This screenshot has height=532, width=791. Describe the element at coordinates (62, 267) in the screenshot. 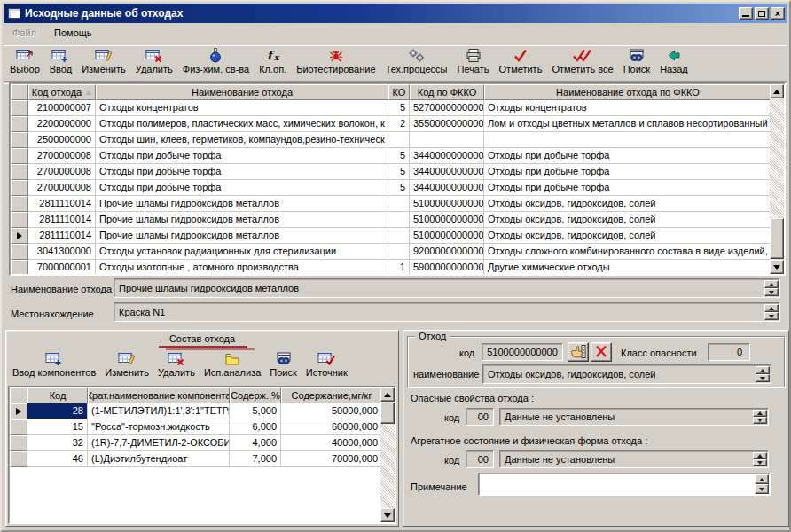

I see `cell-waste-code: 7000000001` at that location.